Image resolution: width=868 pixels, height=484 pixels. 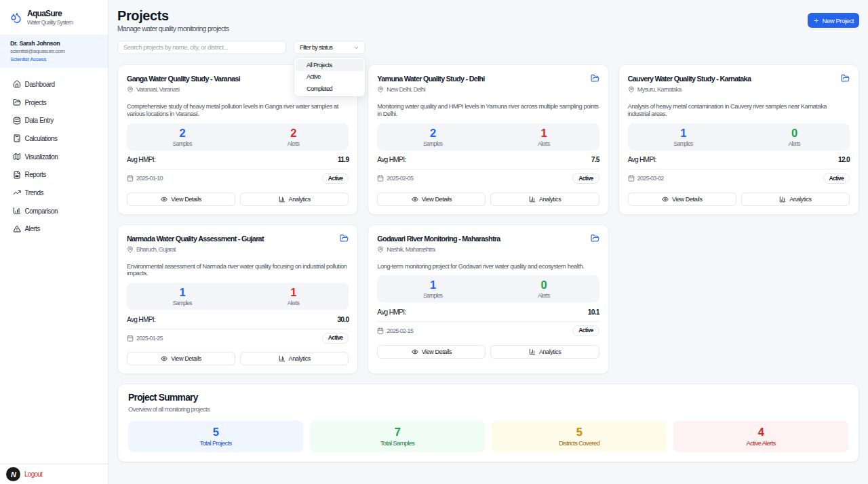 I want to click on avg-hmpi-value: 11.9, so click(x=343, y=160).